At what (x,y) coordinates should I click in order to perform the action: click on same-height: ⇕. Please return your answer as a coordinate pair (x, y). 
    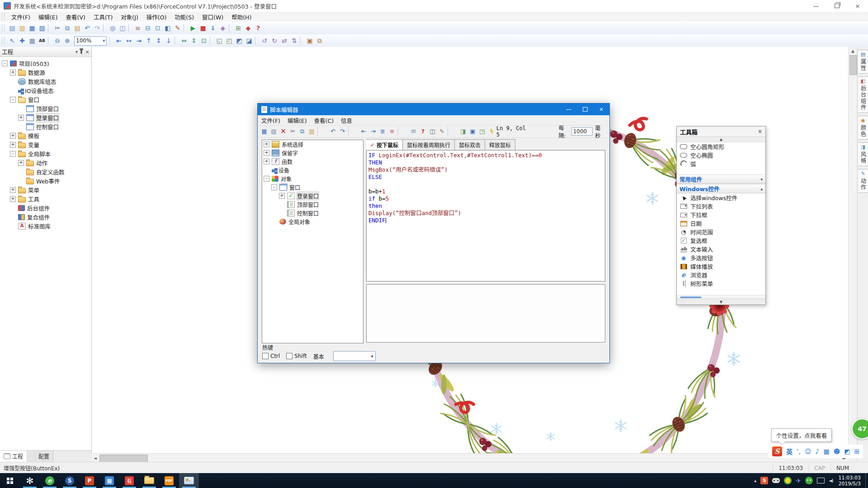
    Looking at the image, I should click on (194, 41).